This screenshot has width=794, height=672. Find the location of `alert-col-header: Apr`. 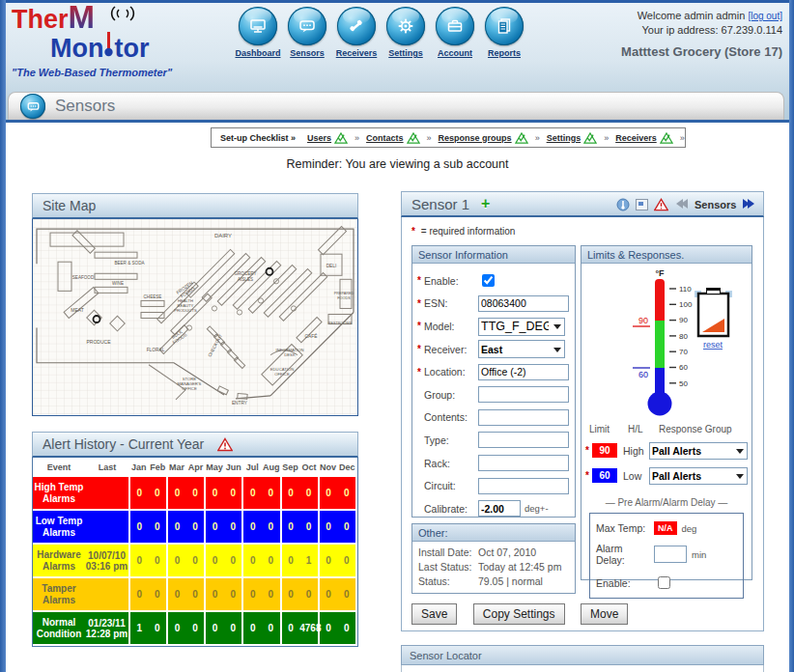

alert-col-header: Apr is located at coordinates (196, 467).